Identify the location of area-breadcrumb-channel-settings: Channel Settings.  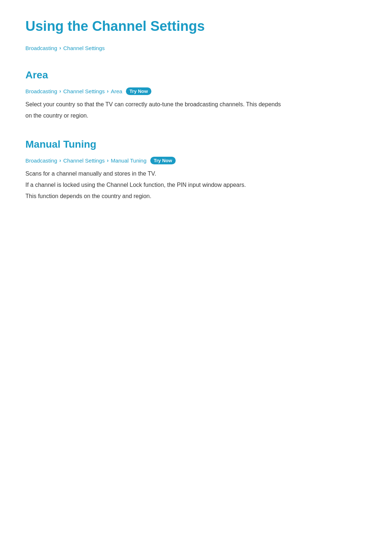
(84, 91).